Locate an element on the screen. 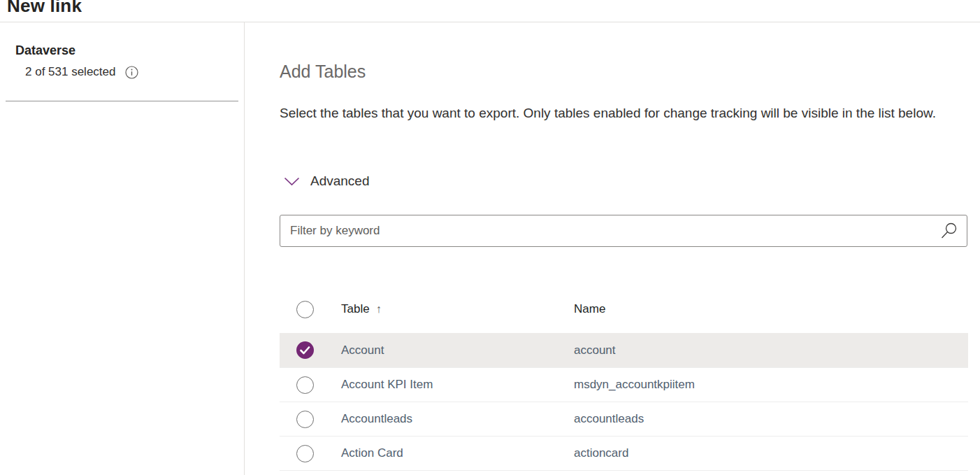 The width and height of the screenshot is (980, 475). column-header-table: Table ↑ is located at coordinates (457, 309).